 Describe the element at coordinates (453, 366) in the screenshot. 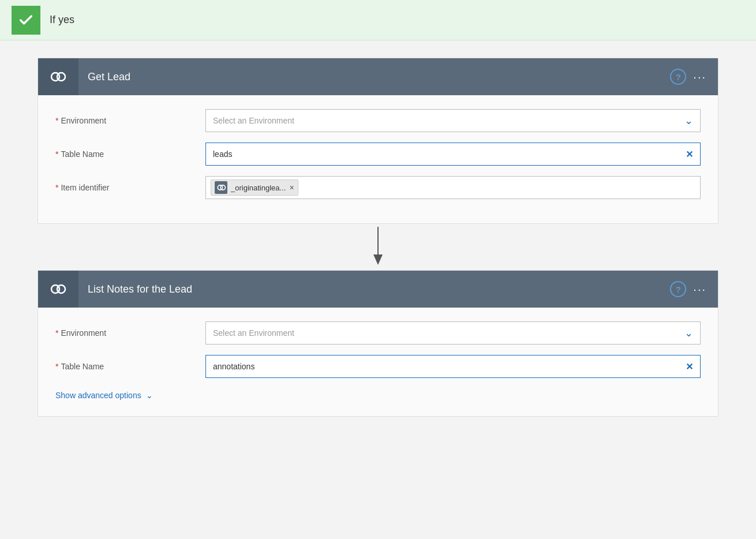

I see `list-notes-tablename-field: annotations ✕` at that location.